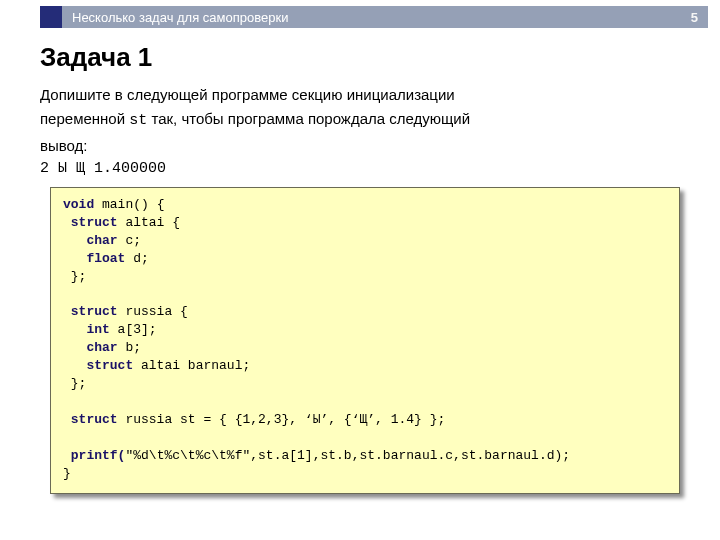  What do you see at coordinates (365, 95) in the screenshot?
I see `prompt-line-1: Допишите в следующей программе секцию ин…` at bounding box center [365, 95].